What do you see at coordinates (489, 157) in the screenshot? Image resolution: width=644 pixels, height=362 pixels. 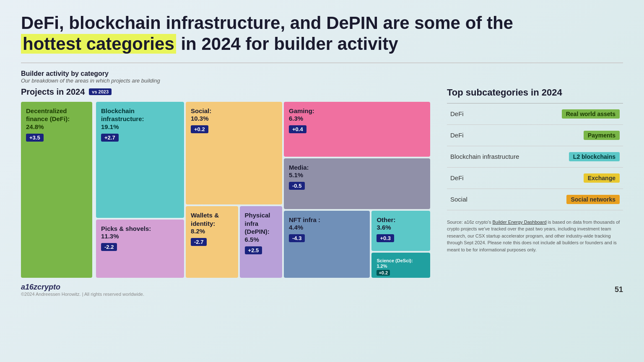 I see `subcat-category-3: Blockchain infrastructure` at bounding box center [489, 157].